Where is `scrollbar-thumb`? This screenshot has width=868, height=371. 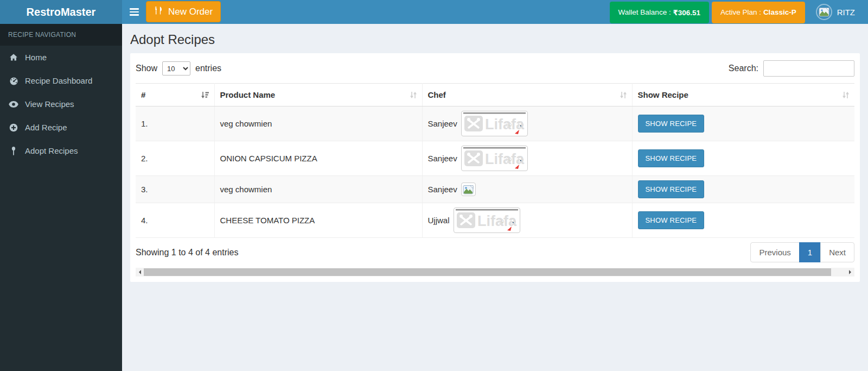 scrollbar-thumb is located at coordinates (487, 272).